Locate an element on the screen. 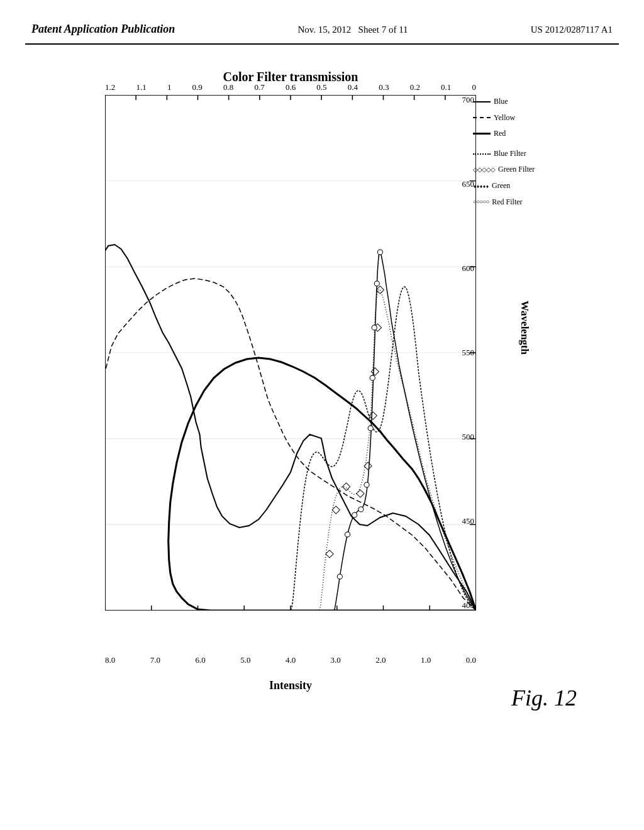 The height and width of the screenshot is (830, 644). page-header: Patent Application Publication Nov. 15, … is located at coordinates (322, 29).